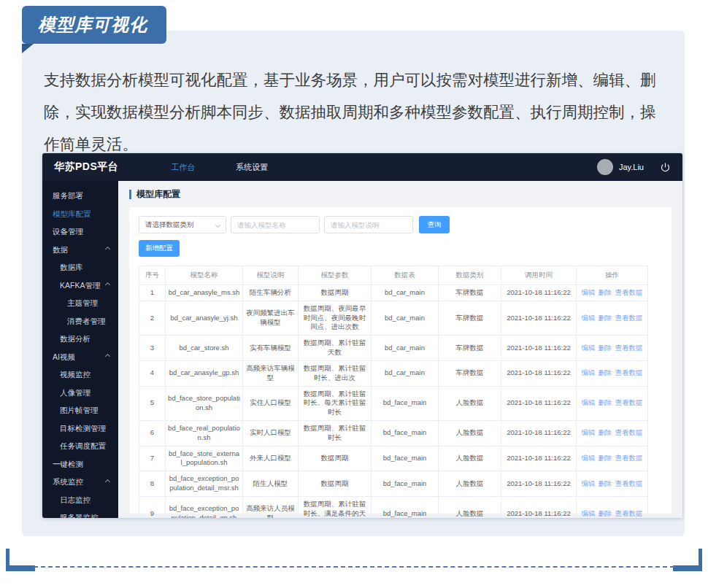  Describe the element at coordinates (80, 410) in the screenshot. I see `sidebar-item: 图片帧管理` at that location.